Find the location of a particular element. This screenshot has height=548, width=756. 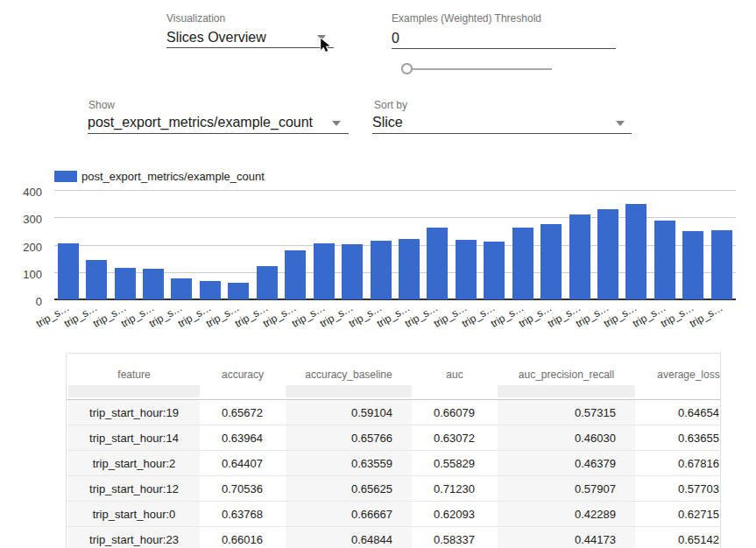

metric-cell: 0.70536 is located at coordinates (243, 488).